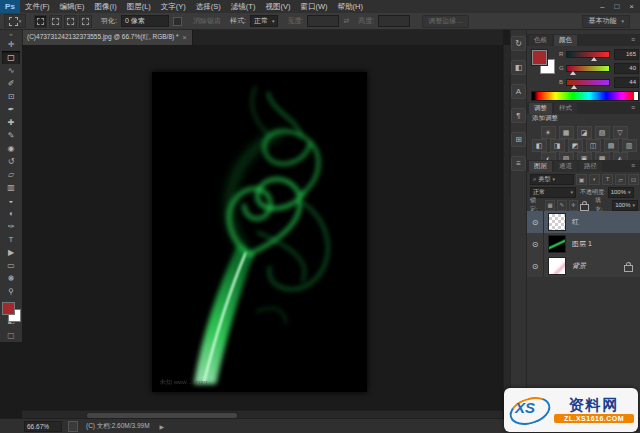  I want to click on panel-tab: 颜色, so click(566, 40).